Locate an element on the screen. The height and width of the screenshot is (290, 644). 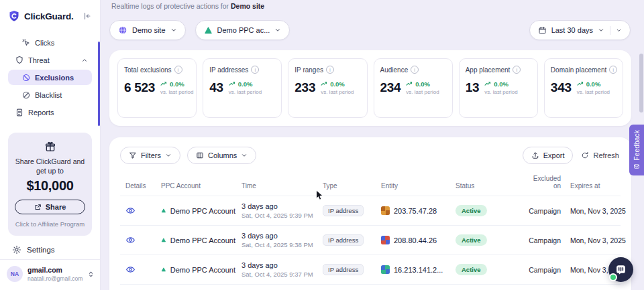
clickguard-logo-icon is located at coordinates (14, 16).